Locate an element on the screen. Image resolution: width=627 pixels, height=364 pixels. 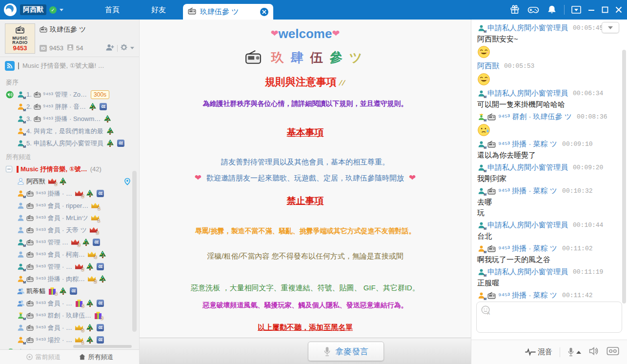
queue-item-label: ⁹⁴⁵³ 管理 · Zo… is located at coordinates (65, 95).